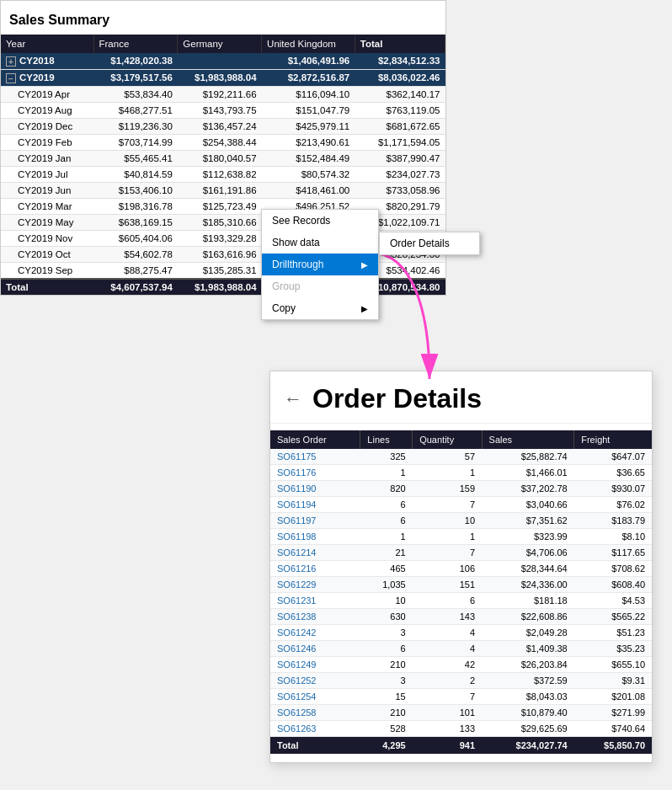  I want to click on od-freight: $35.23, so click(613, 649).